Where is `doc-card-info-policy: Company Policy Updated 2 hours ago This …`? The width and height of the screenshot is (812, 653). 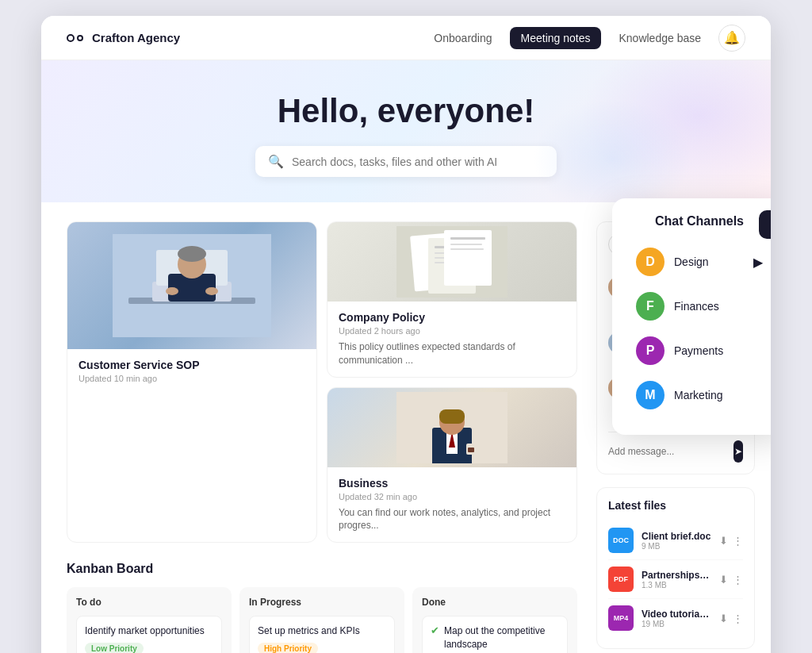
doc-card-info-policy: Company Policy Updated 2 hours ago This … is located at coordinates (452, 340).